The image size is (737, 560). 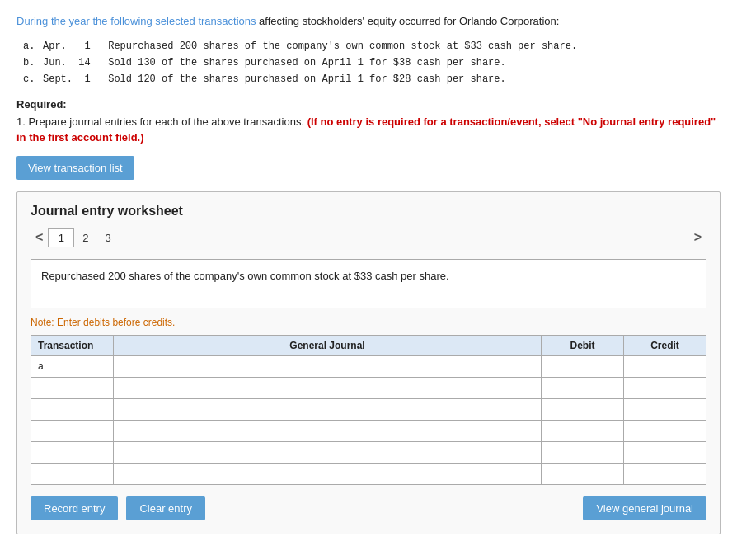 I want to click on header-transaction: Transaction, so click(x=73, y=345).